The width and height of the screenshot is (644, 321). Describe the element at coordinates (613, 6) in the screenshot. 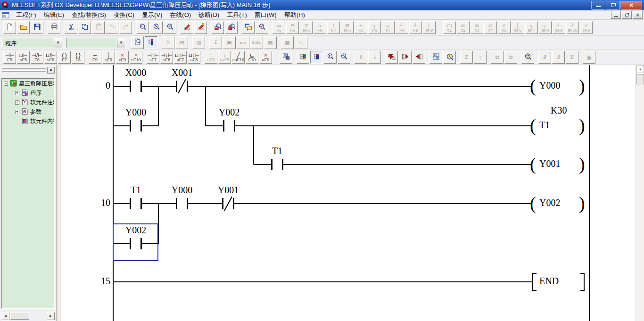

I see `restore-button` at that location.